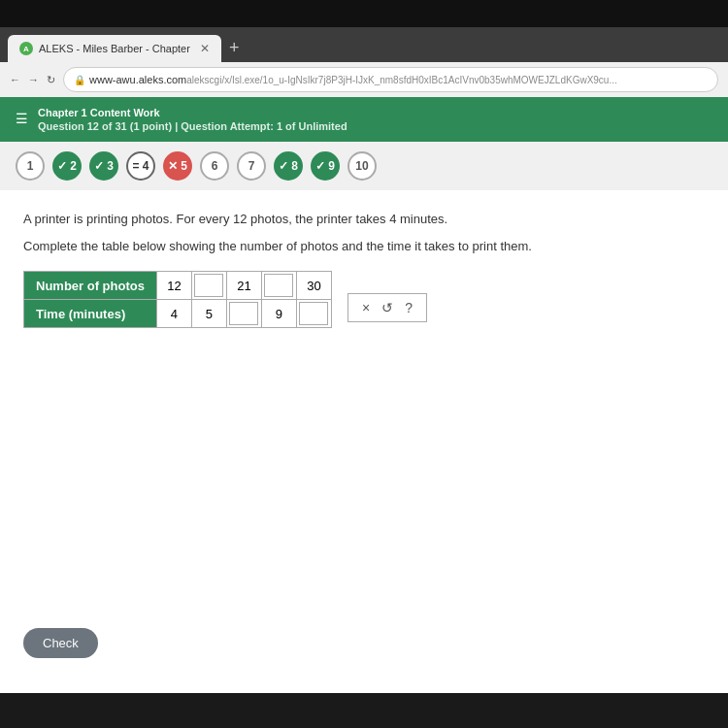 The width and height of the screenshot is (728, 728). Describe the element at coordinates (364, 166) in the screenshot. I see `question-nav: 1 ✓ 2 ✓ 3 = 4 ✕ 5 6 7 ✓ 8 ✓ 9 10` at that location.